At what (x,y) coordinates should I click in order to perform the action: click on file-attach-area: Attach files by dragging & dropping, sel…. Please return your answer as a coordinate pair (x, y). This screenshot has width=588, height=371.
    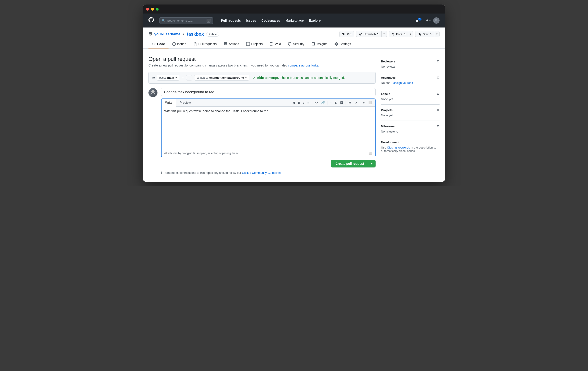
    Looking at the image, I should click on (268, 153).